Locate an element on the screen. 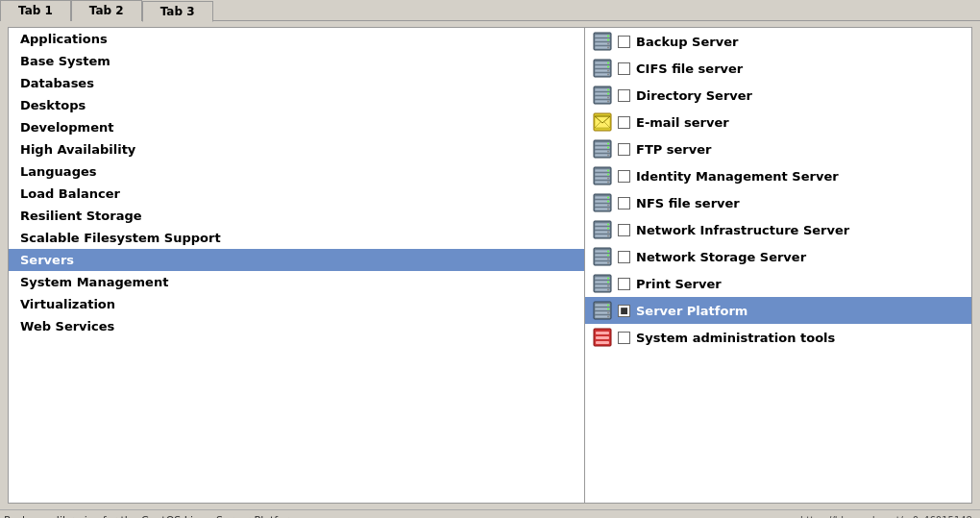 The image size is (980, 518). left-item-desktops: Desktops is located at coordinates (296, 106).